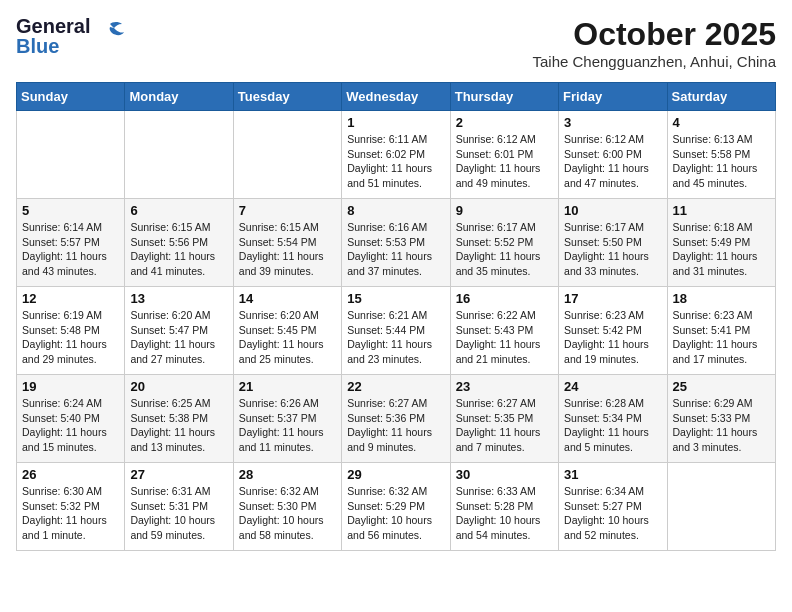 This screenshot has width=792, height=612. Describe the element at coordinates (178, 426) in the screenshot. I see `cell-content: Sunrise: 6:25 AM Sunset: 5:38 PM Dayligh…` at that location.